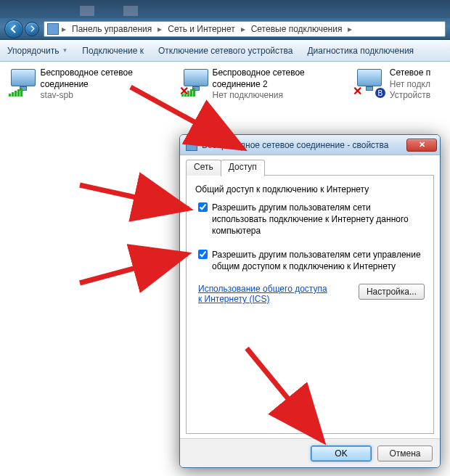  Describe the element at coordinates (302, 145) in the screenshot. I see `dialog-title: Беспроводное сетевое соединение - свойст…` at that location.